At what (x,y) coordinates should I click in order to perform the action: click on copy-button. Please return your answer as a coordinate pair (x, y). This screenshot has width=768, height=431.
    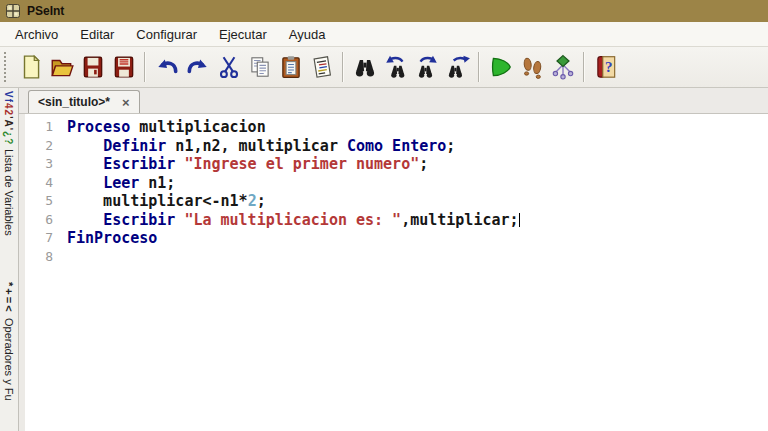
    Looking at the image, I should click on (260, 67).